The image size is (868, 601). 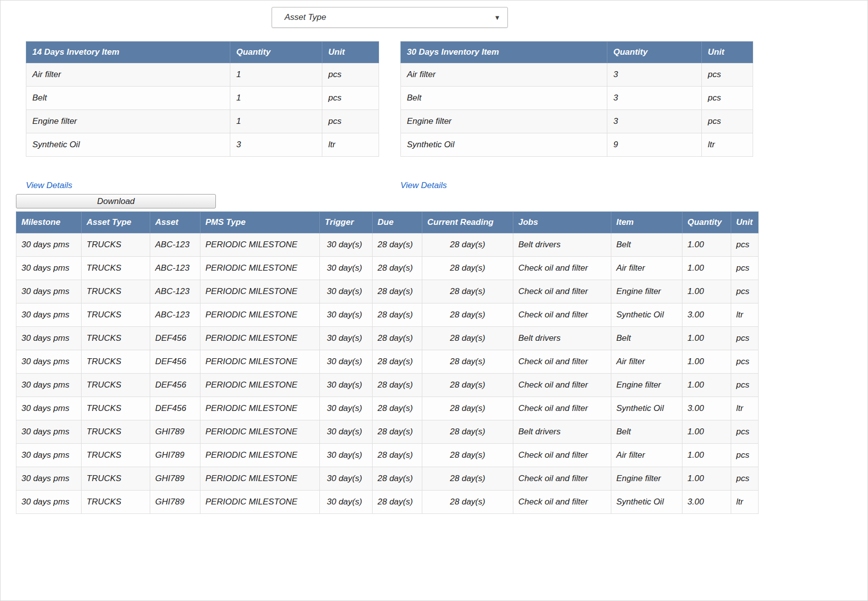 What do you see at coordinates (203, 99) in the screenshot?
I see `table-row: Belt1pcs` at bounding box center [203, 99].